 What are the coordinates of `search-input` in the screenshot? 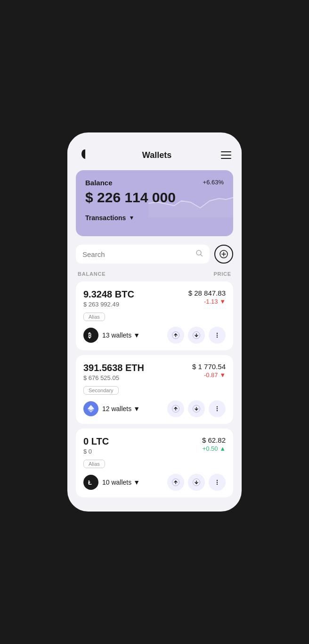 It's located at (137, 255).